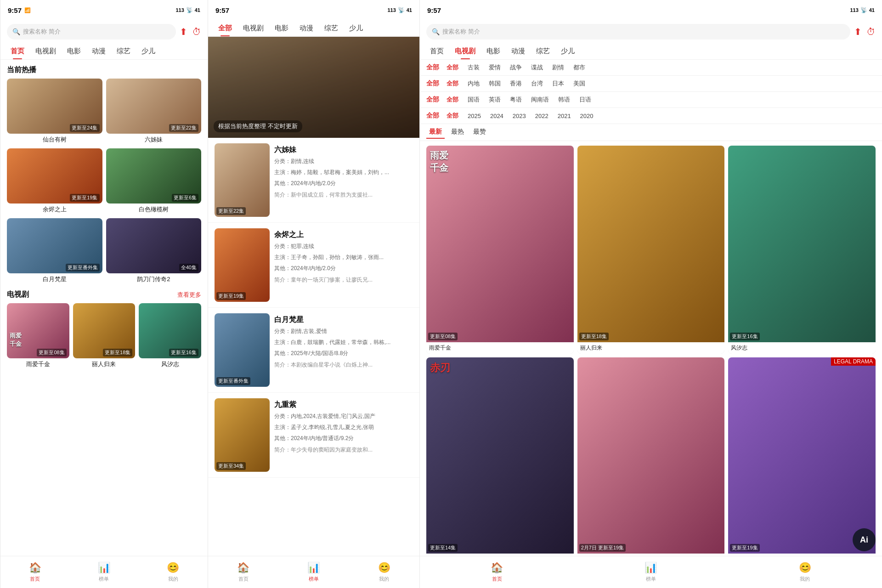 This screenshot has height=588, width=882. What do you see at coordinates (243, 572) in the screenshot?
I see `bottom-home-2: 🏠 首页` at bounding box center [243, 572].